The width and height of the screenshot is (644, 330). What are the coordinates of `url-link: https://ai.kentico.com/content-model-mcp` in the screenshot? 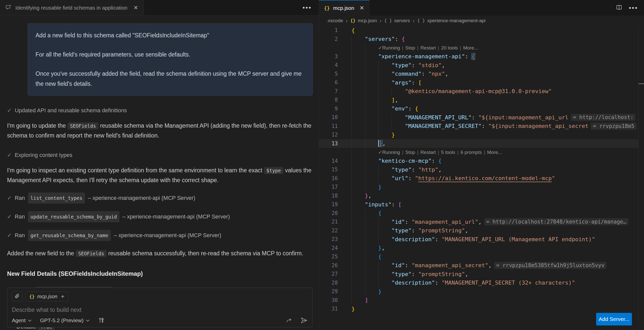 It's located at (485, 178).